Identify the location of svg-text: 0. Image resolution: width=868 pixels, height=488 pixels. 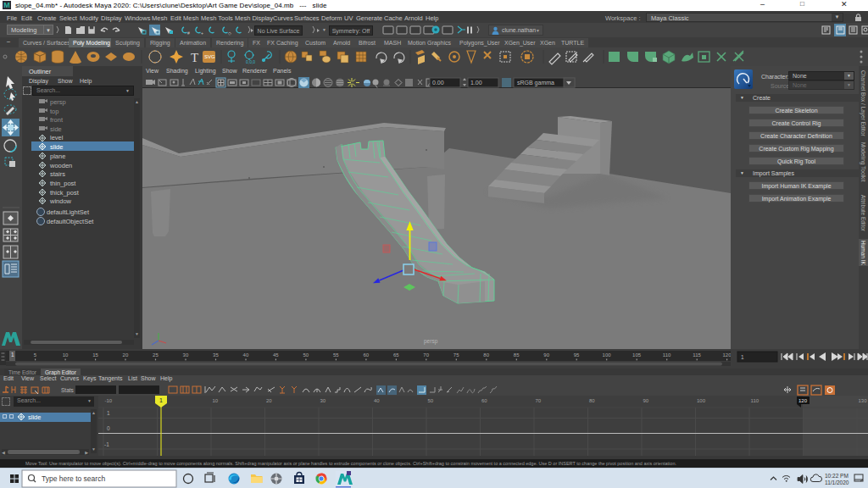
(108, 429).